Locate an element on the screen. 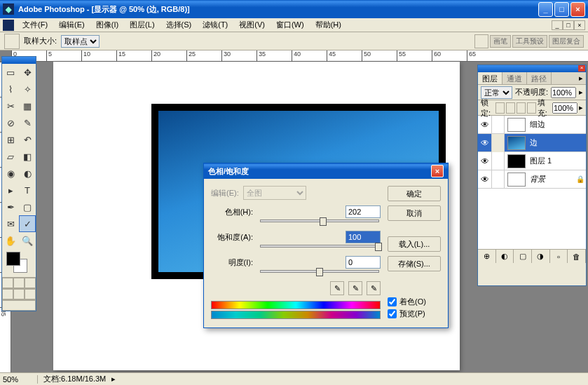  layer-mask-button: ◐ is located at coordinates (505, 257).